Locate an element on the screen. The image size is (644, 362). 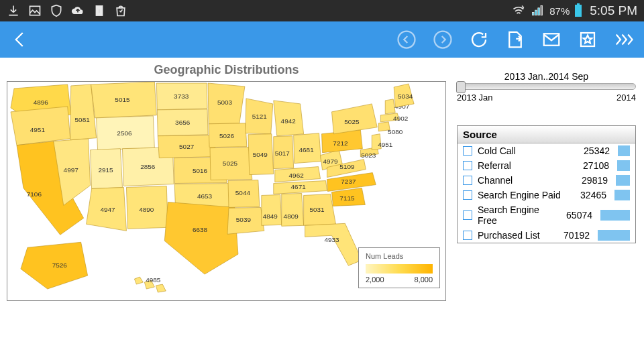
svg-text: 5121 is located at coordinates (260, 117).